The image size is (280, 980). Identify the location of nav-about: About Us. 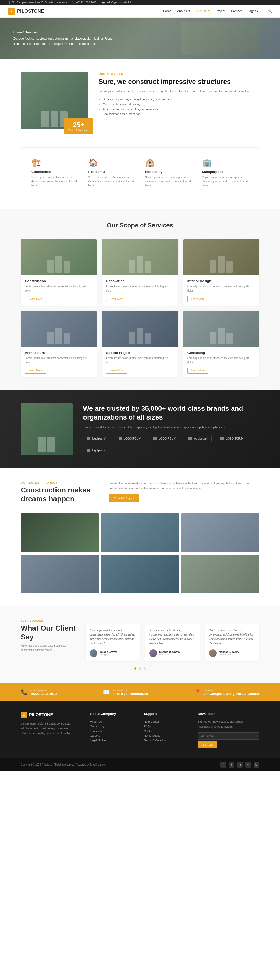
(184, 11).